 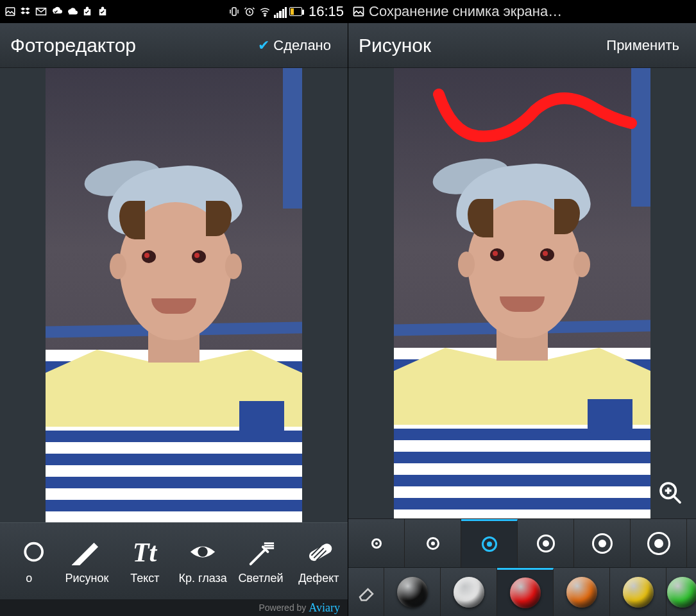 I want to click on tool-cut-left: о, so click(x=29, y=561).